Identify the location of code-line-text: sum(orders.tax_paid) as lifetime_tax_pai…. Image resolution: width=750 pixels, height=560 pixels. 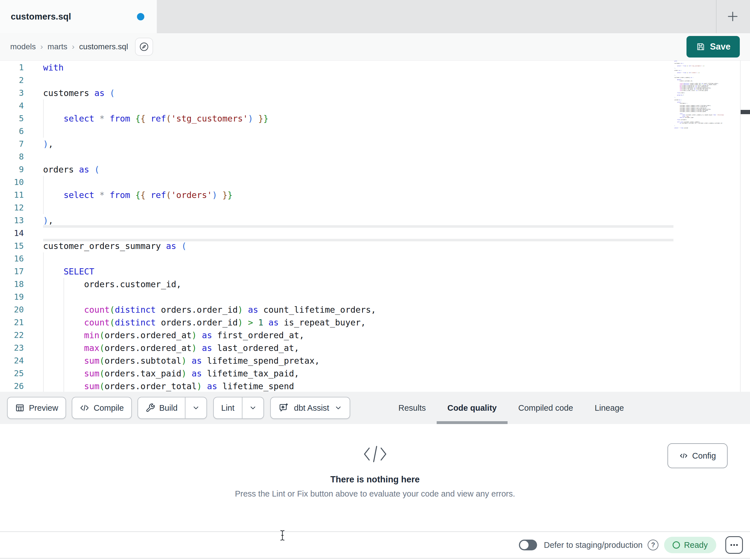
(171, 373).